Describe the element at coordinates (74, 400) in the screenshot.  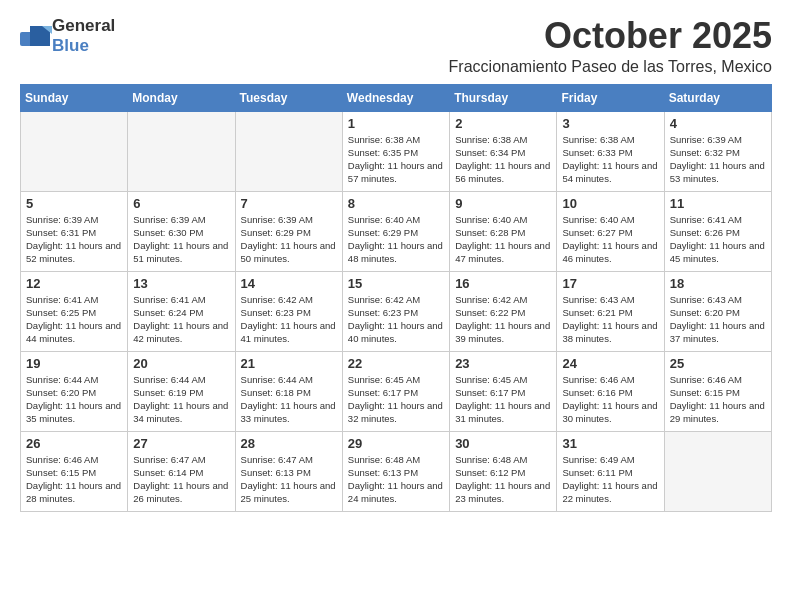
I see `day-info: Sunrise: 6:44 AM Sunset: 6:20 PM Dayligh…` at that location.